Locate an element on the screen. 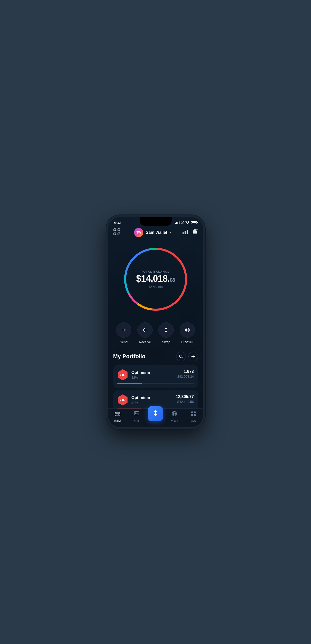 This screenshot has height=644, width=311. portfolio-item: OP Optimism 32% 1.673 $43,003.34 is located at coordinates (156, 377).